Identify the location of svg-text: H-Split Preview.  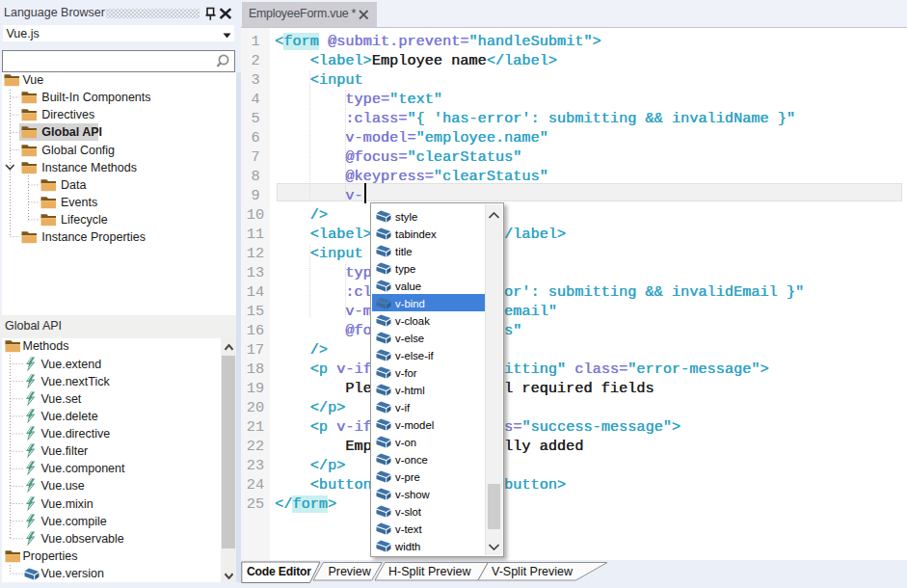
(430, 572).